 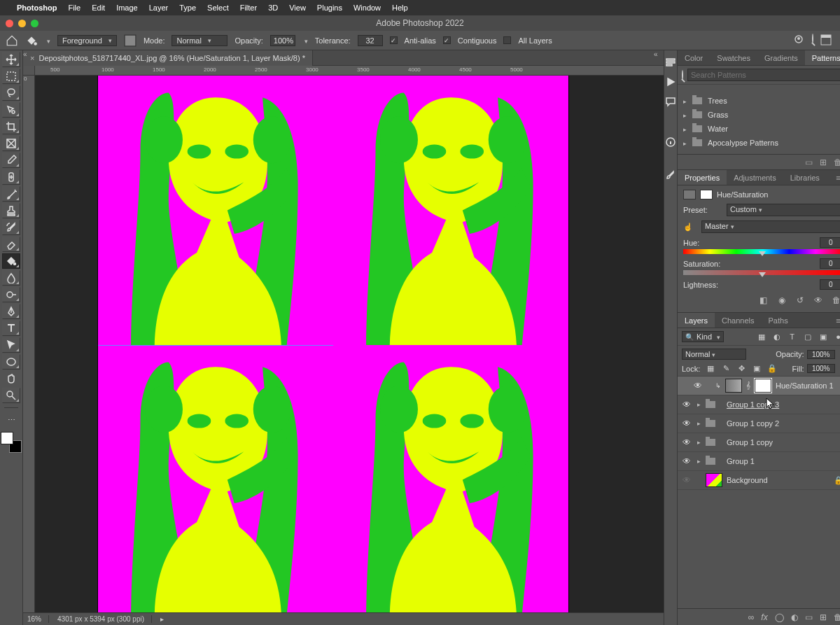 I want to click on comments-panel-icon, so click(x=671, y=101).